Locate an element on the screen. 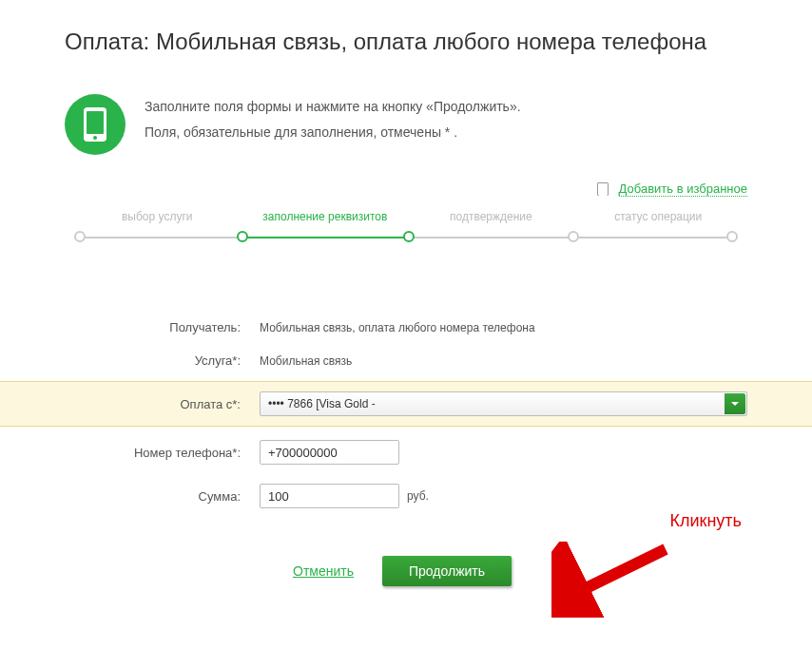 The width and height of the screenshot is (812, 648). step-label-3: подтверждение is located at coordinates (491, 217).